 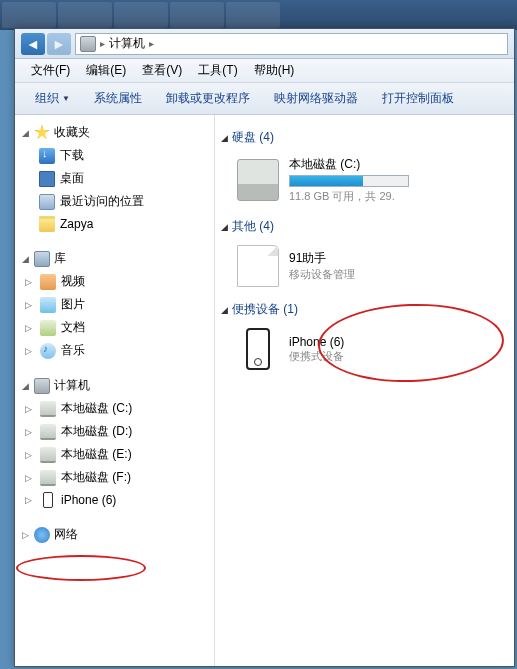 I want to click on sidebar-item-videos: ▷视频, so click(x=114, y=282).